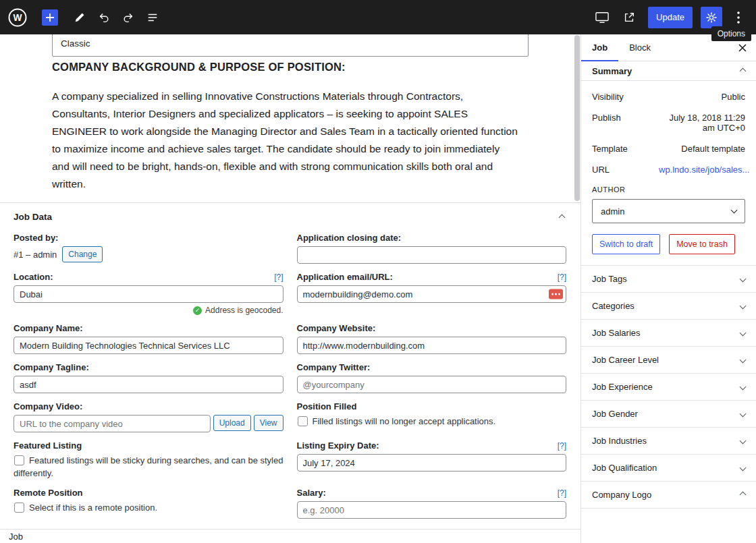 The image size is (756, 543). Describe the element at coordinates (629, 18) in the screenshot. I see `view-post-button` at that location.